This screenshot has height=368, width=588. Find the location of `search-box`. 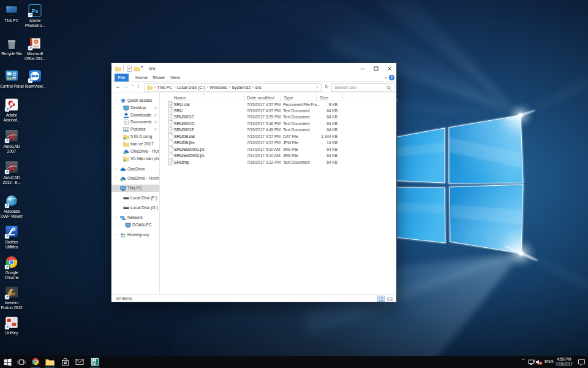

search-box is located at coordinates (363, 88).